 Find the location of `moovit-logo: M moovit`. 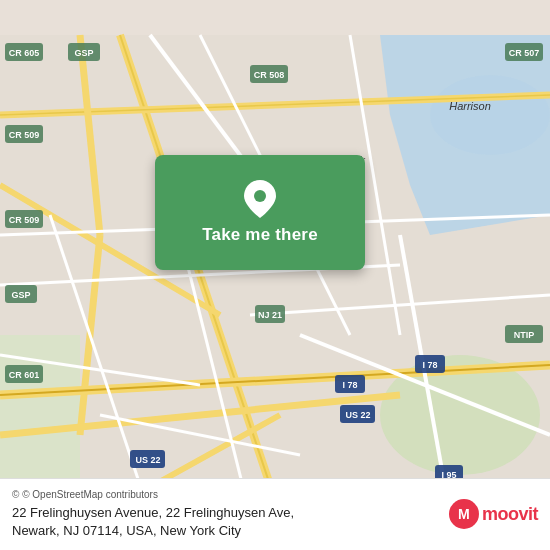

moovit-logo: M moovit is located at coordinates (494, 514).